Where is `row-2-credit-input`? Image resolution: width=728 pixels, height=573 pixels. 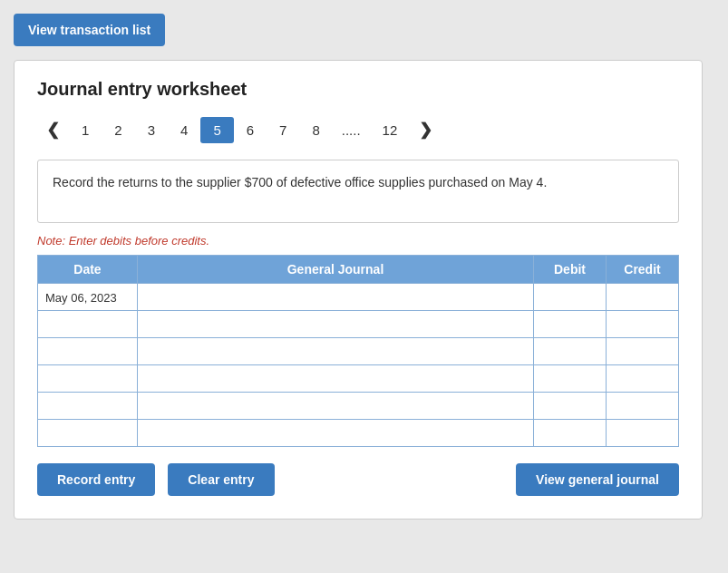
row-2-credit-input is located at coordinates (642, 325).